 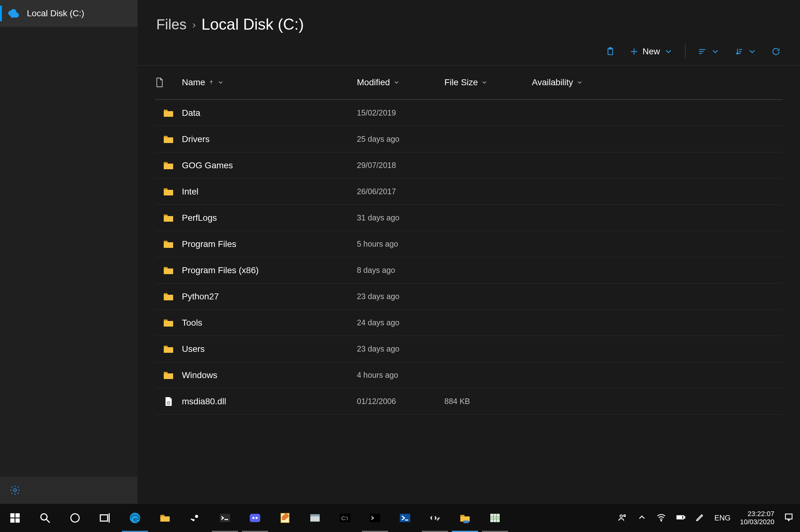 I want to click on view-grouping-button, so click(x=709, y=52).